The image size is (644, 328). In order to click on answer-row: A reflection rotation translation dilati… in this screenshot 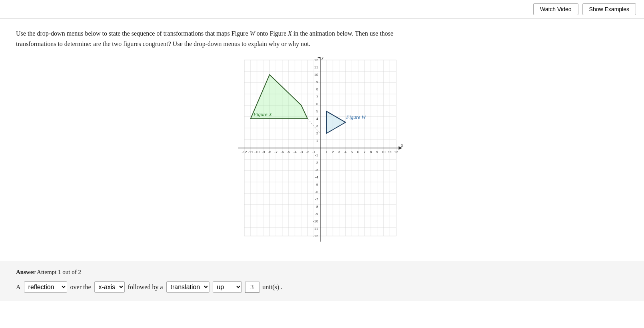, I will do `click(322, 287)`.